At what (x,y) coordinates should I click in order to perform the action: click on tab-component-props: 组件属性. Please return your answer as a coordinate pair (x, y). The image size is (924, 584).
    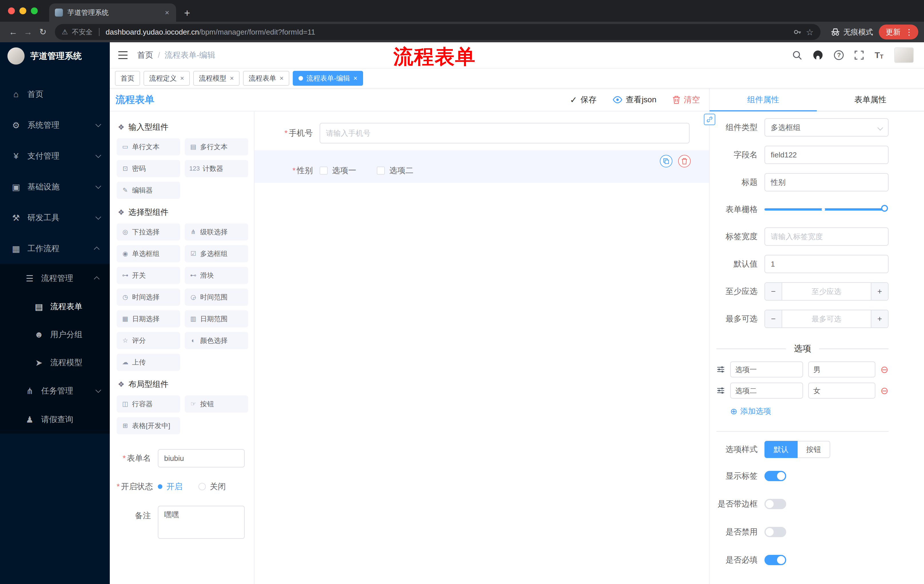
    Looking at the image, I should click on (763, 100).